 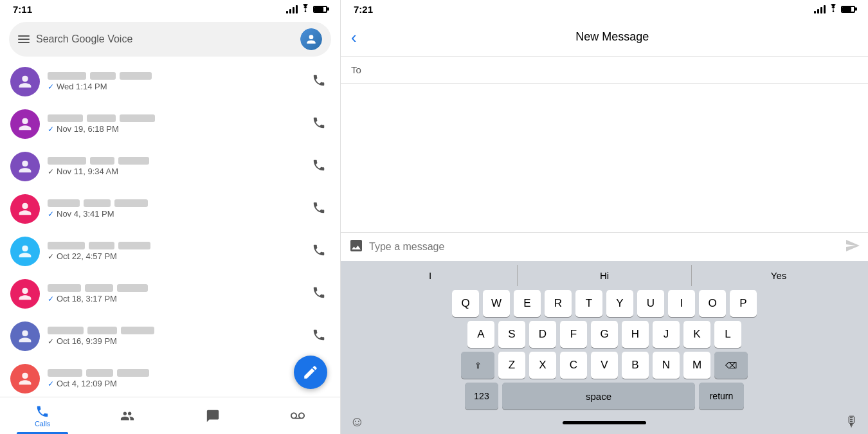 What do you see at coordinates (170, 124) in the screenshot?
I see `list-item: ✓ Nov 19, 6:18 PM` at bounding box center [170, 124].